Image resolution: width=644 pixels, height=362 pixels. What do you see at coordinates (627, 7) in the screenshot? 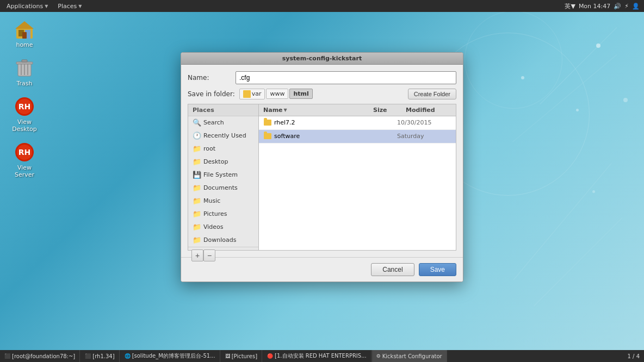
I see `power-icon: ⚡` at bounding box center [627, 7].